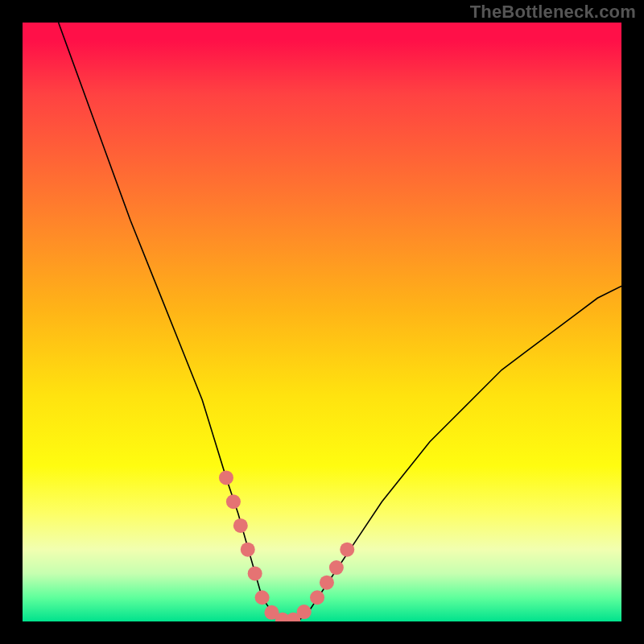 The image size is (644, 644). What do you see at coordinates (287, 546) in the screenshot?
I see `curve-markers` at bounding box center [287, 546].